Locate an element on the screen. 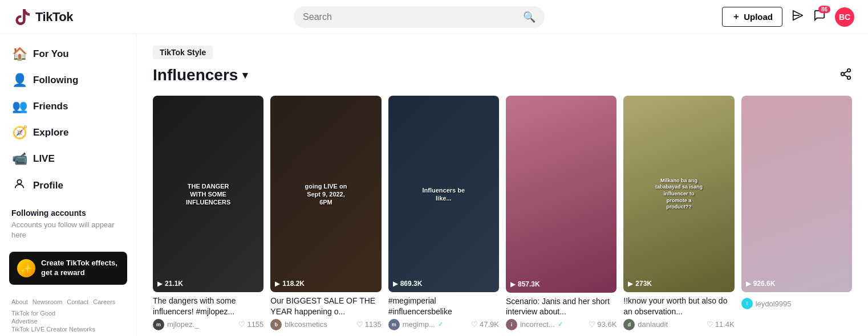 Image resolution: width=868 pixels, height=336 pixels. video-author-6: l leydol9995 is located at coordinates (766, 304).